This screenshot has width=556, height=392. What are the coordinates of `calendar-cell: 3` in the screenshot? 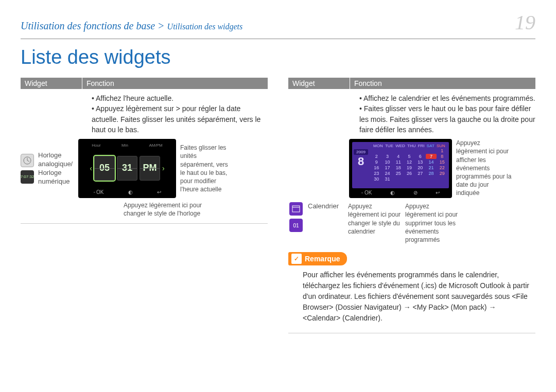 It's located at (387, 156).